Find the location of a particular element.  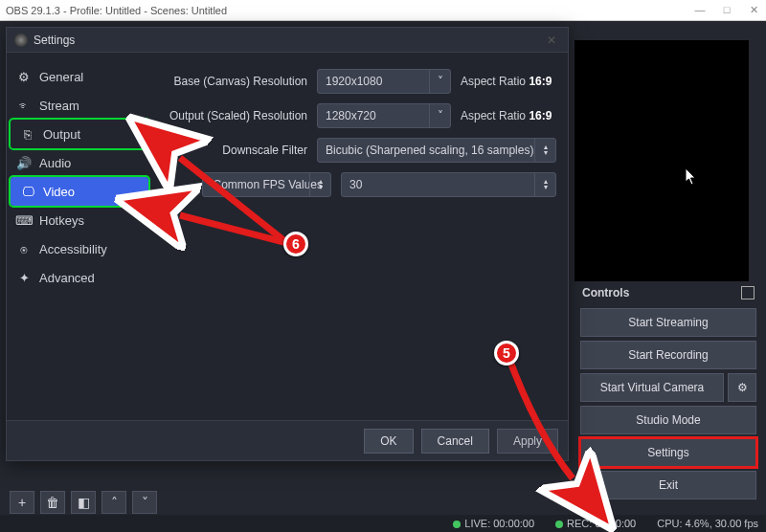

columns-icon: ◧ is located at coordinates (84, 502).